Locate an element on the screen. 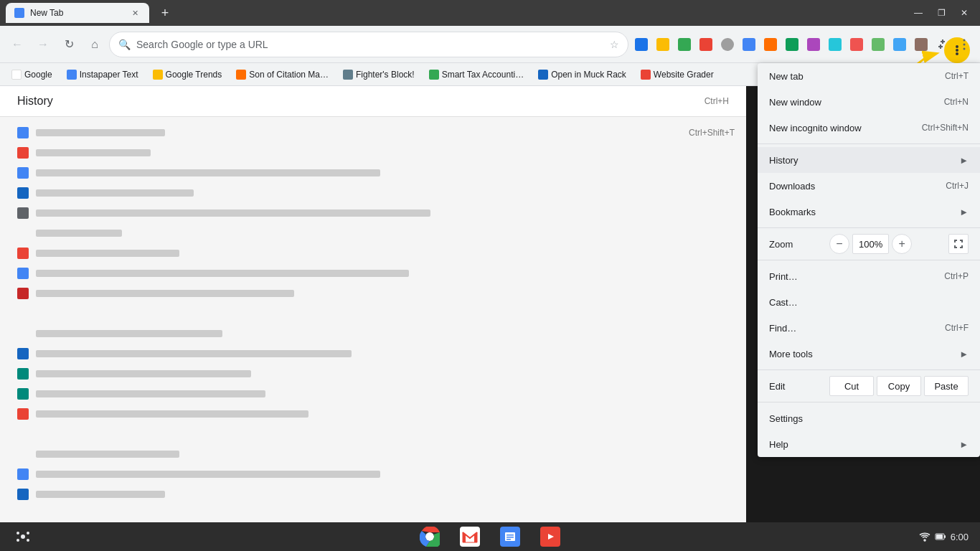  taskbar-chrome-icon is located at coordinates (430, 537).